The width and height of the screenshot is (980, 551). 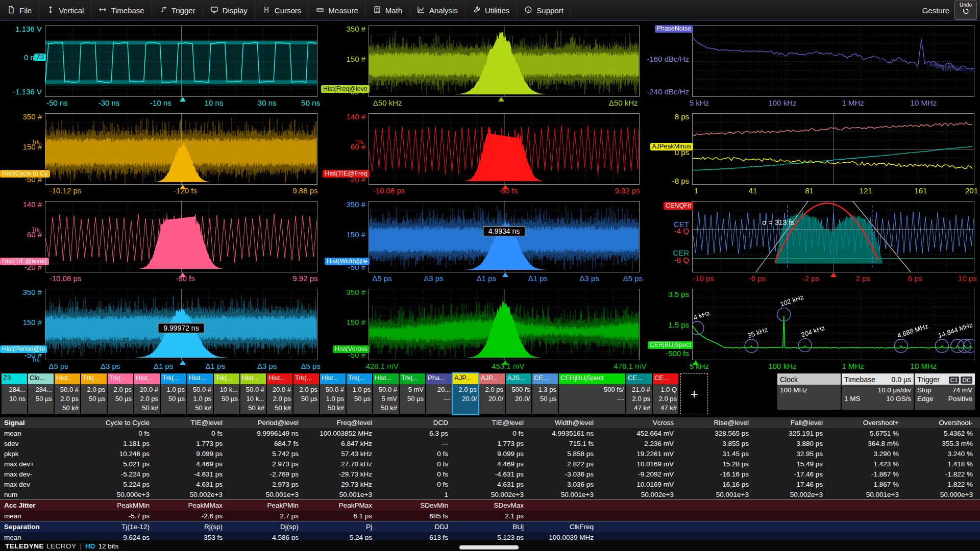 I want to click on add-trace-button: +, so click(x=694, y=394).